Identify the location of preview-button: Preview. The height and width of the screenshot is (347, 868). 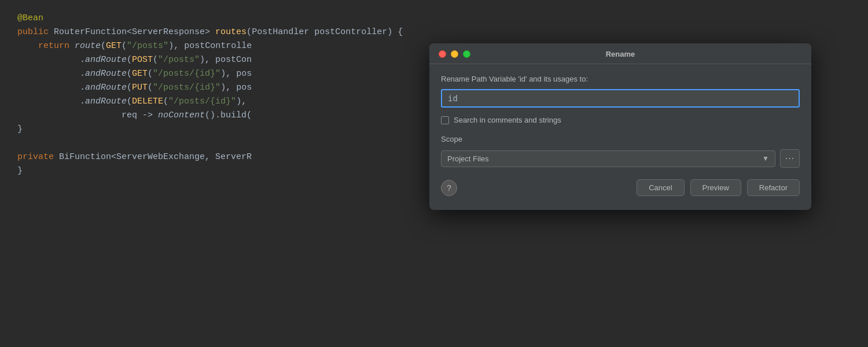
(716, 187).